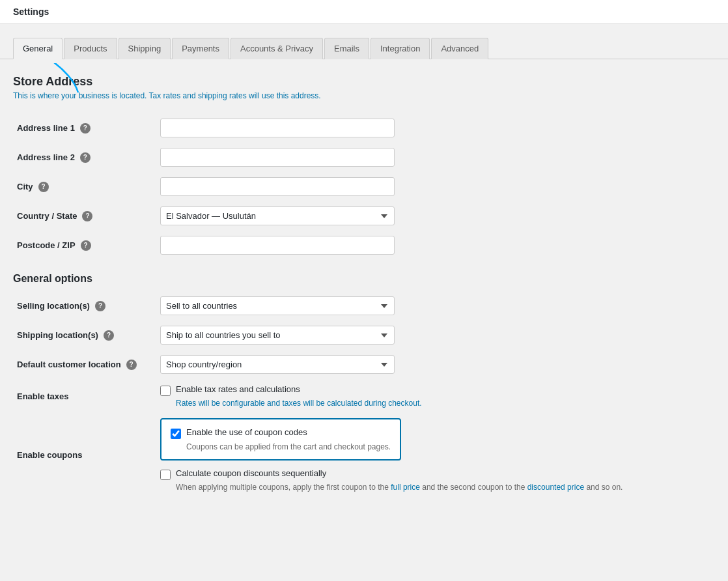 The height and width of the screenshot is (581, 728). I want to click on enable-taxes-checkbox-label: Enable tax rates and calculations, so click(238, 390).